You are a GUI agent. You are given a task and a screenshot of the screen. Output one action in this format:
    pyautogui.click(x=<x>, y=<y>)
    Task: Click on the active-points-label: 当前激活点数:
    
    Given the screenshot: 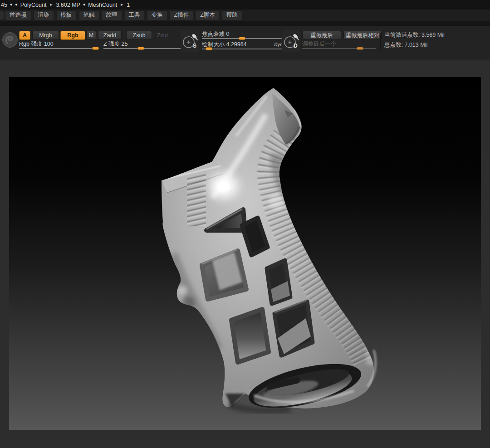 What is the action you would take?
    pyautogui.click(x=402, y=35)
    